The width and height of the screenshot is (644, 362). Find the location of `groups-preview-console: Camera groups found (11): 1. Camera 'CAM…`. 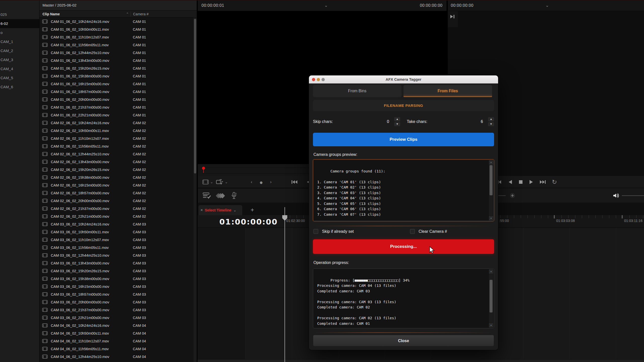

groups-preview-console: Camera groups found (11): 1. Camera 'CAM… is located at coordinates (404, 190).